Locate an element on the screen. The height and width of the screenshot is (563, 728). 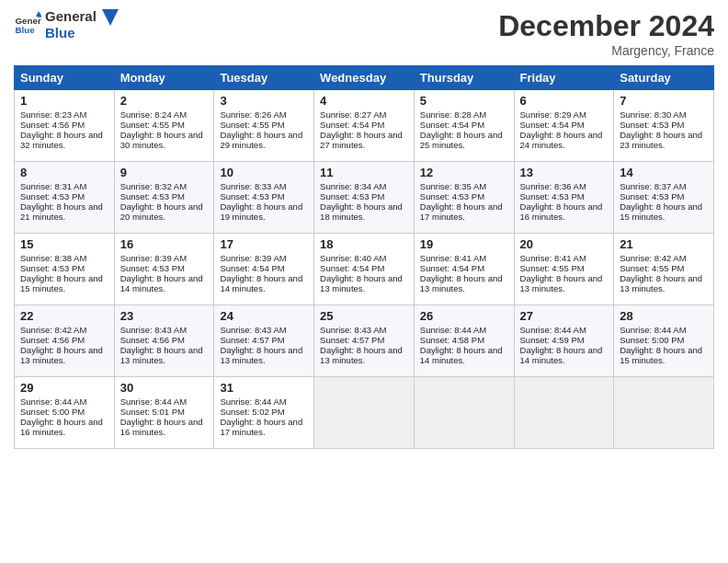
day-number: 12 is located at coordinates (464, 173).